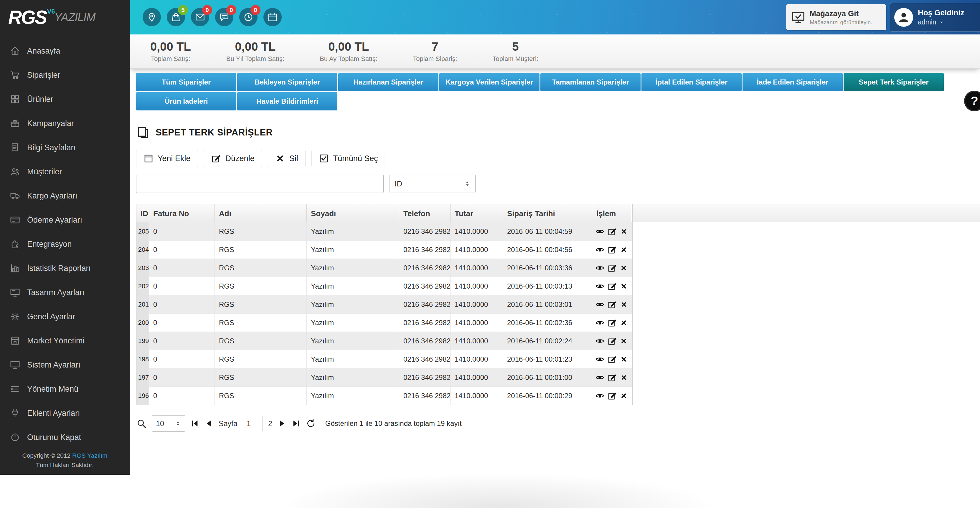 The width and height of the screenshot is (980, 508). I want to click on tab-button: İade Edilen Siparişler, so click(793, 82).